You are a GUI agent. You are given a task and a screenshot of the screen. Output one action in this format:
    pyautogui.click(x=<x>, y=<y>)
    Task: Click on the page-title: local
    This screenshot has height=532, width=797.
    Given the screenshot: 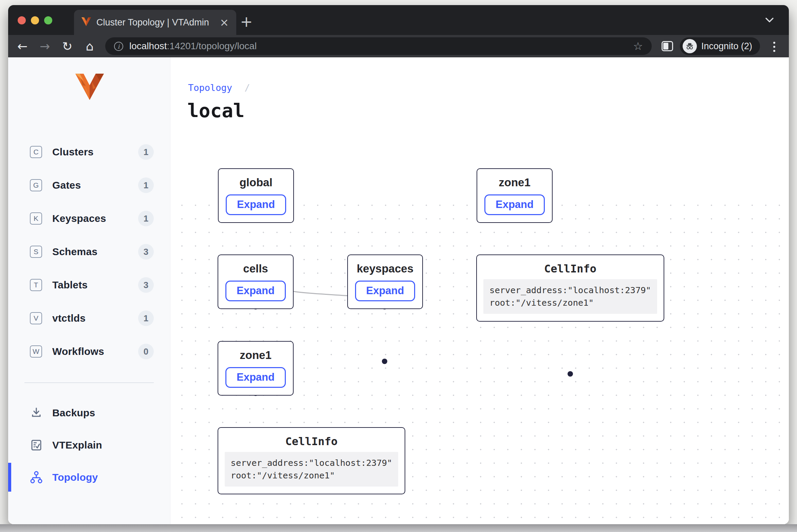 What is the action you would take?
    pyautogui.click(x=216, y=111)
    